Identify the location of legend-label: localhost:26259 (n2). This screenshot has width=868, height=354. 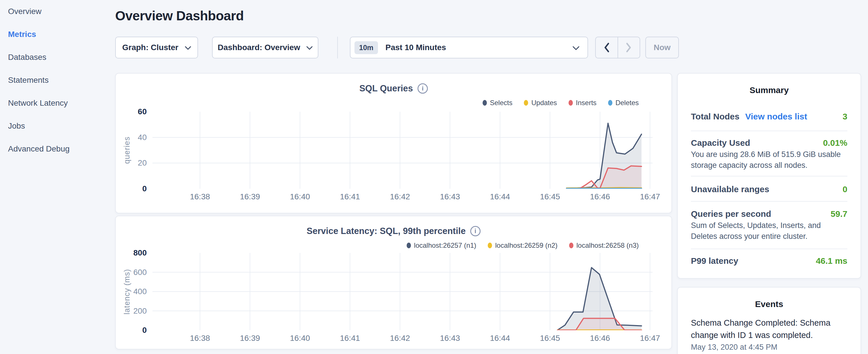
(526, 246).